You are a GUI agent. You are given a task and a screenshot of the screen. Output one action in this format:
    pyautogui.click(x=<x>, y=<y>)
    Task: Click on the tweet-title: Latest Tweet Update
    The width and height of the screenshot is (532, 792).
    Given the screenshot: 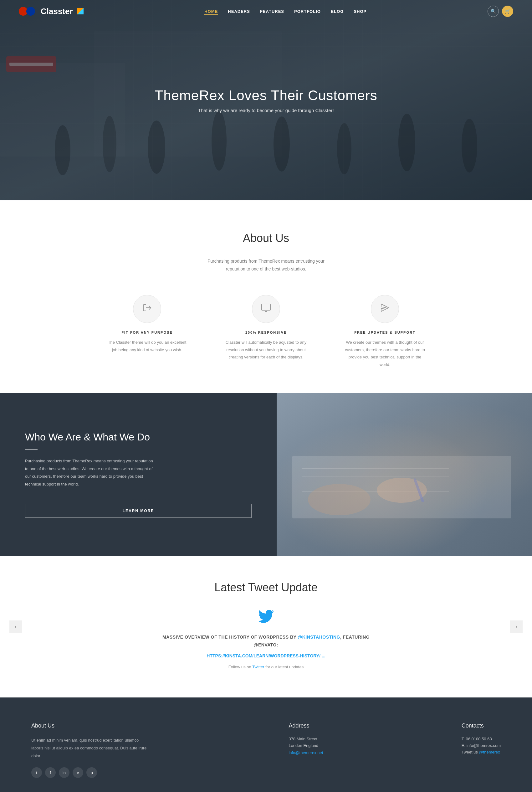 What is the action you would take?
    pyautogui.click(x=266, y=588)
    